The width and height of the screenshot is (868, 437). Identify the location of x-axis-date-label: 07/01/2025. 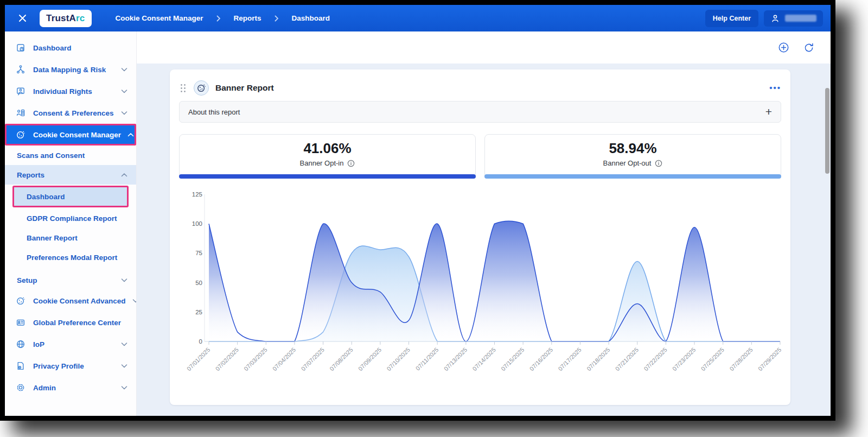
(199, 359).